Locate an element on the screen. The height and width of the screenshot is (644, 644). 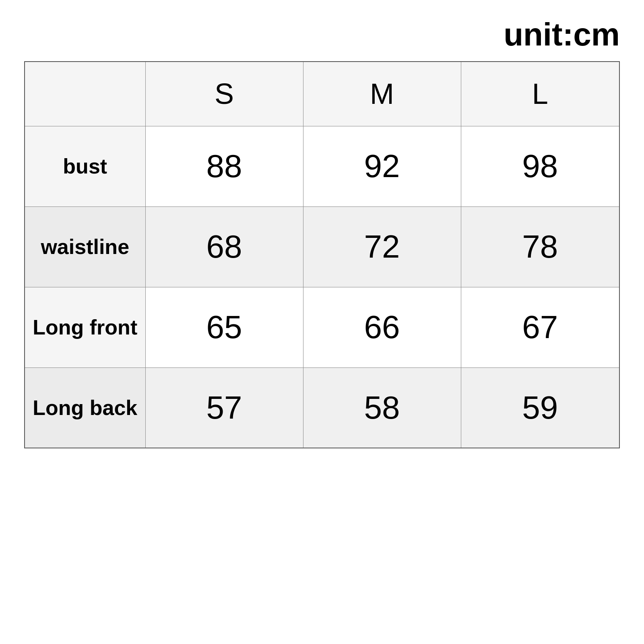
table-row: bust 88 92 98 is located at coordinates (322, 166).